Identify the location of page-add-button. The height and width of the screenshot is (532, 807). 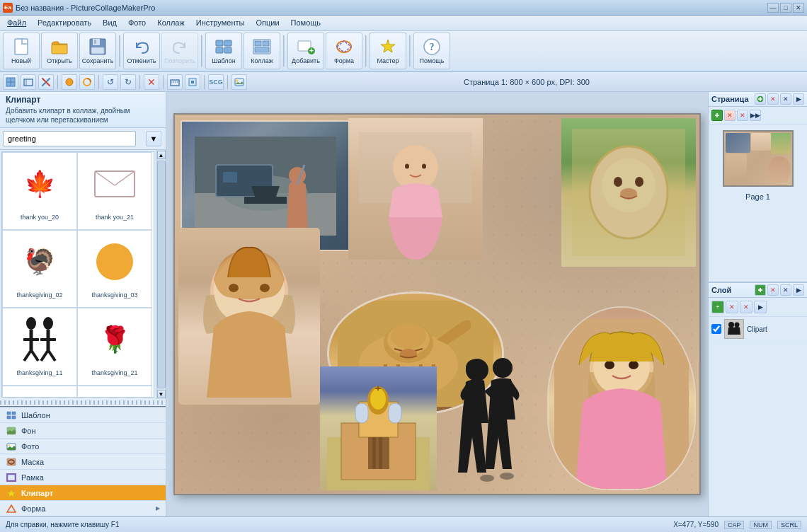
(760, 99).